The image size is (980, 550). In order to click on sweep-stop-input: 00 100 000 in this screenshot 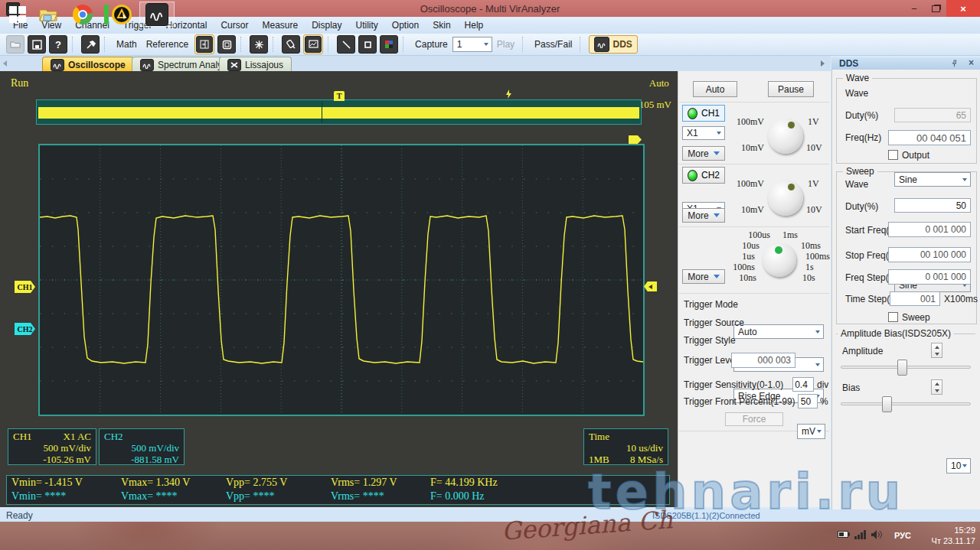, I will do `click(929, 255)`.